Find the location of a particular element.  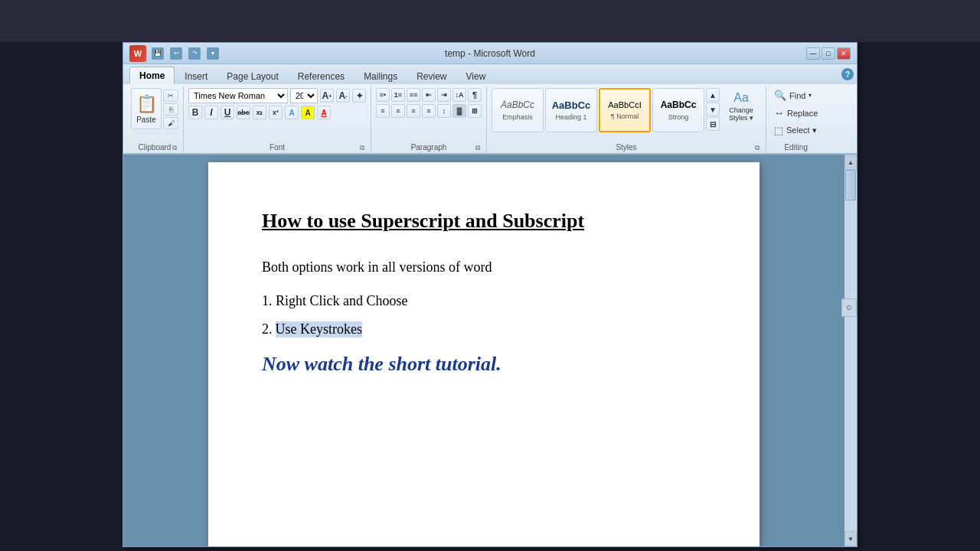

bold-button: B is located at coordinates (195, 112).